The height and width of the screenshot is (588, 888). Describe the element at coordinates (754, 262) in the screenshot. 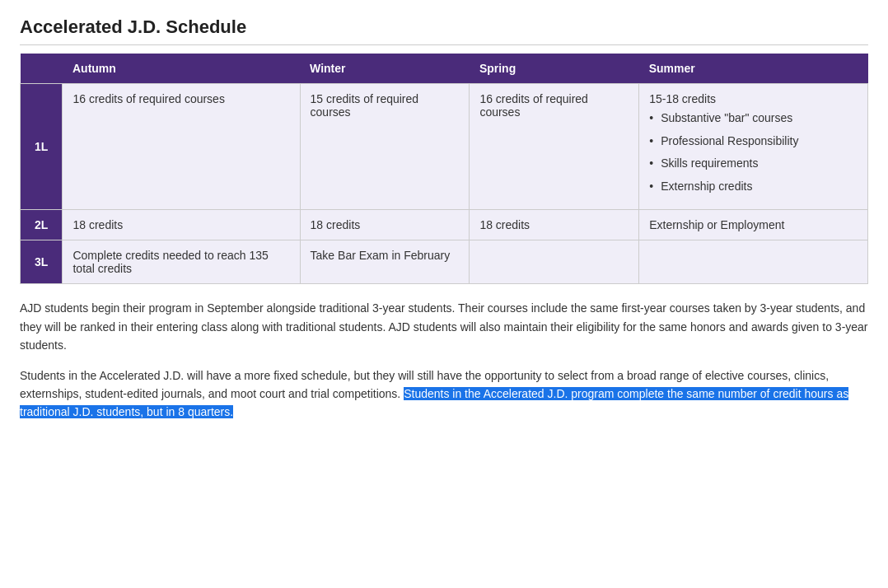

I see `cell-3l-summer` at that location.